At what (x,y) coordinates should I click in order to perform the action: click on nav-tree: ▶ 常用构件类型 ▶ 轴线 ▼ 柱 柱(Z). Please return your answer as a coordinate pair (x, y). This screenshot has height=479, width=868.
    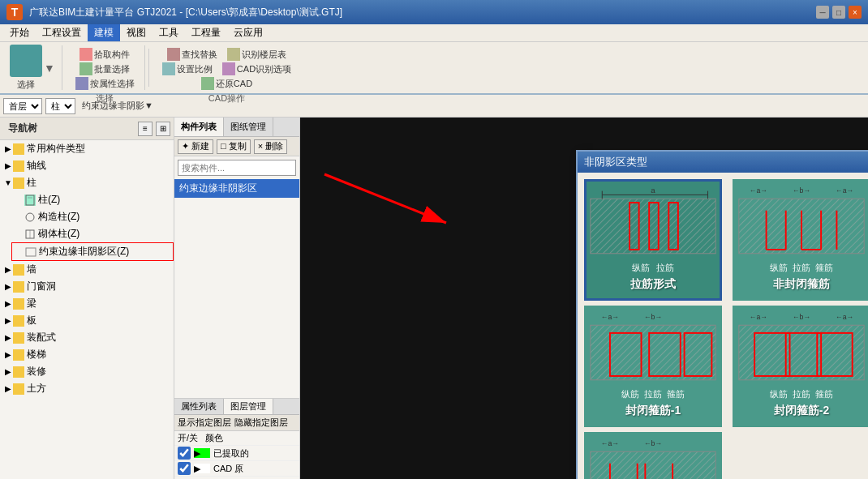
    Looking at the image, I should click on (87, 310).